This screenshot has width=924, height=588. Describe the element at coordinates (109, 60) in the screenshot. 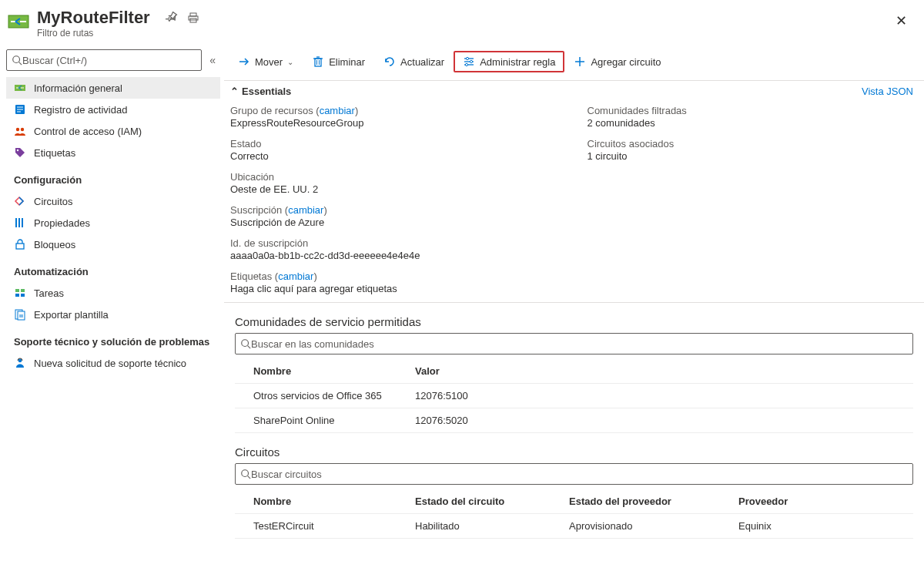

I see `sidebar-search-input` at that location.